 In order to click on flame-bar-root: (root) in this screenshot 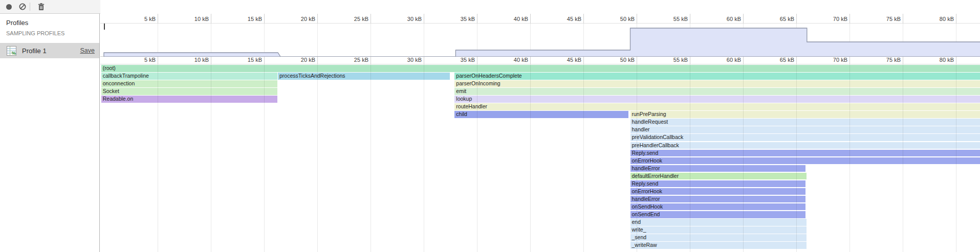, I will do `click(540, 68)`.